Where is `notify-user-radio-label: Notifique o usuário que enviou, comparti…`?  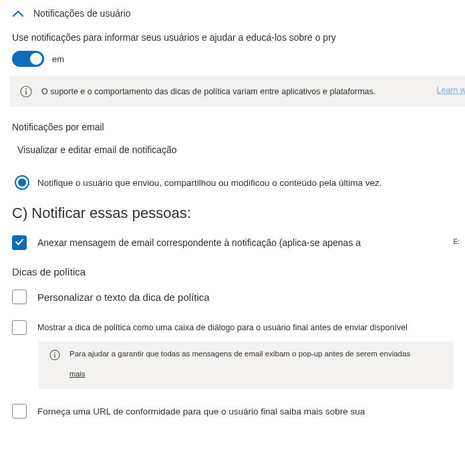
notify-user-radio-label: Notifique o usuário que enviou, comparti… is located at coordinates (210, 183).